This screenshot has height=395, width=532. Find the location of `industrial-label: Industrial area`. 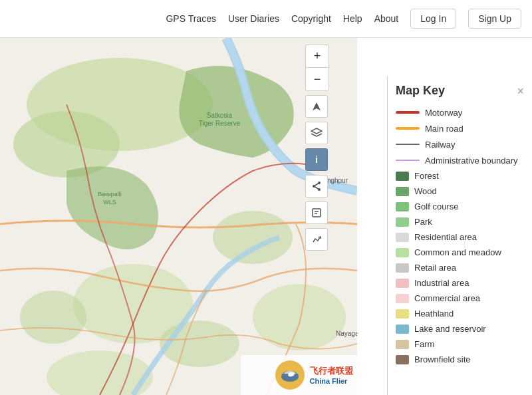

industrial-label: Industrial area is located at coordinates (442, 283).